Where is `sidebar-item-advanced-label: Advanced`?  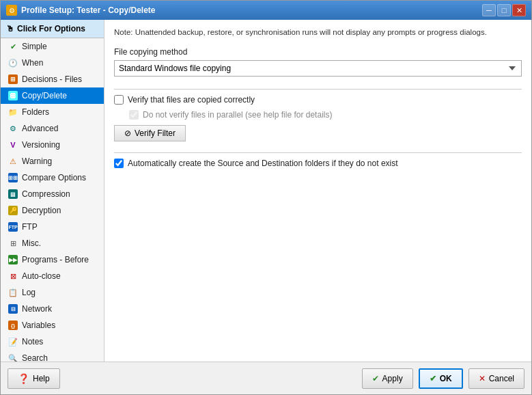 sidebar-item-advanced-label: Advanced is located at coordinates (40, 128).